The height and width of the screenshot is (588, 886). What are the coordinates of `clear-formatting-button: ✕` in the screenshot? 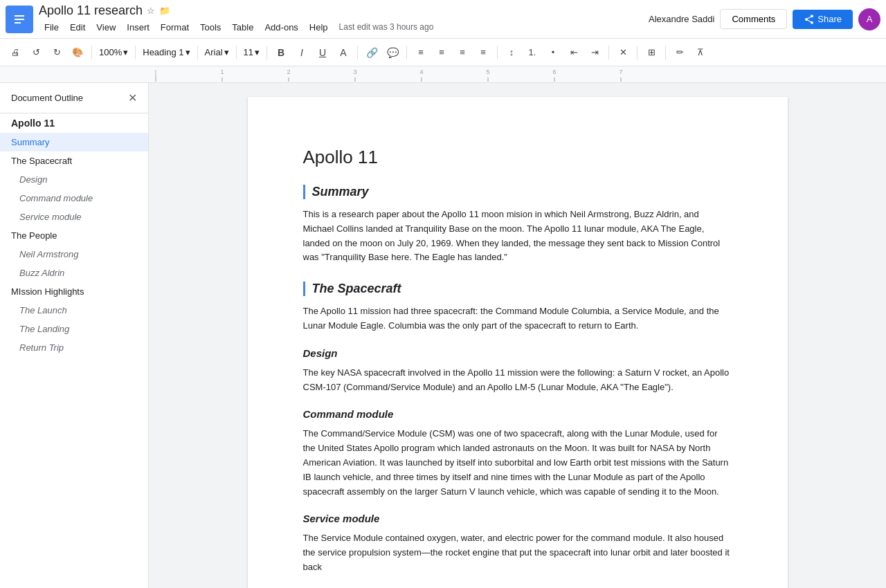 It's located at (623, 53).